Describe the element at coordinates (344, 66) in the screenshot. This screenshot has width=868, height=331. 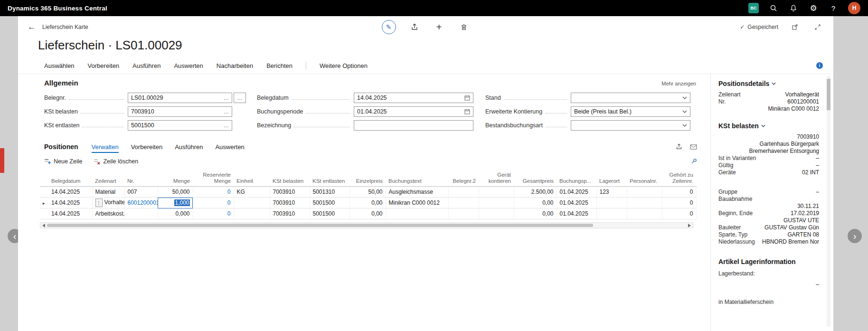
I see `menu-item-weitere-optionen: Weitere Optionen` at that location.